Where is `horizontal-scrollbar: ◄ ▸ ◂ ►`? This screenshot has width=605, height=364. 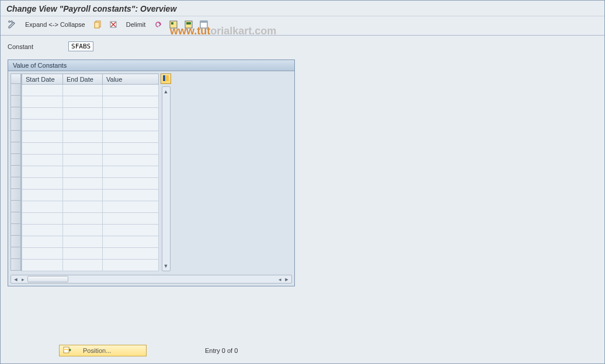 horizontal-scrollbar: ◄ ▸ ◂ ► is located at coordinates (151, 279).